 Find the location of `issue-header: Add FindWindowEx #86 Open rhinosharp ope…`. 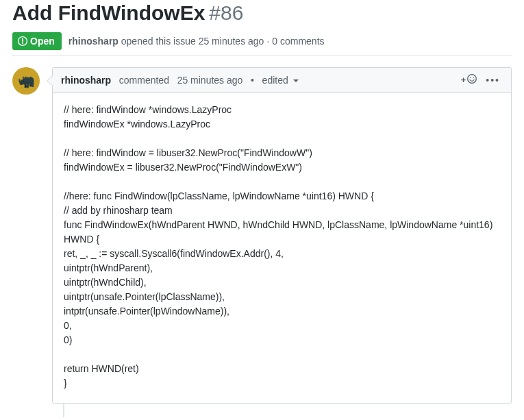

issue-header: Add FindWindowEx #86 Open rhinosharp ope… is located at coordinates (262, 28).